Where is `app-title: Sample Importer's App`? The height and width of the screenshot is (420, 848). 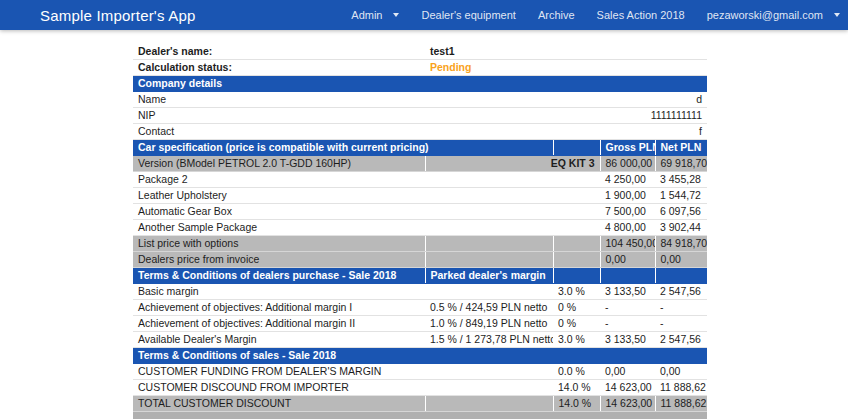
app-title: Sample Importer's App is located at coordinates (118, 16).